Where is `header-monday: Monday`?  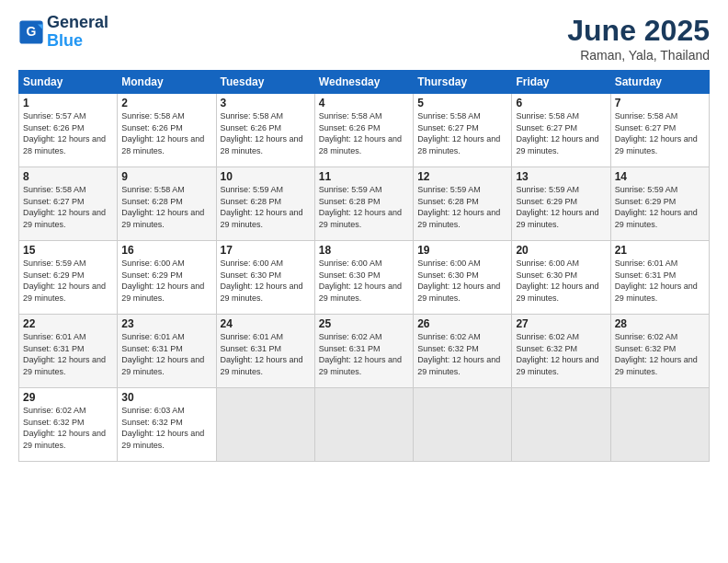 header-monday: Monday is located at coordinates (167, 83).